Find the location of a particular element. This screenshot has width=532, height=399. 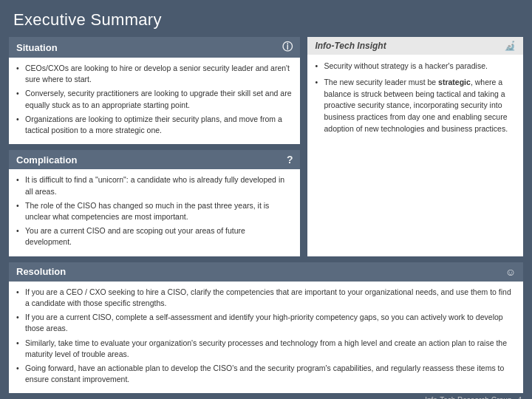

list-item: The new security leader must be strategi… is located at coordinates (415, 106).